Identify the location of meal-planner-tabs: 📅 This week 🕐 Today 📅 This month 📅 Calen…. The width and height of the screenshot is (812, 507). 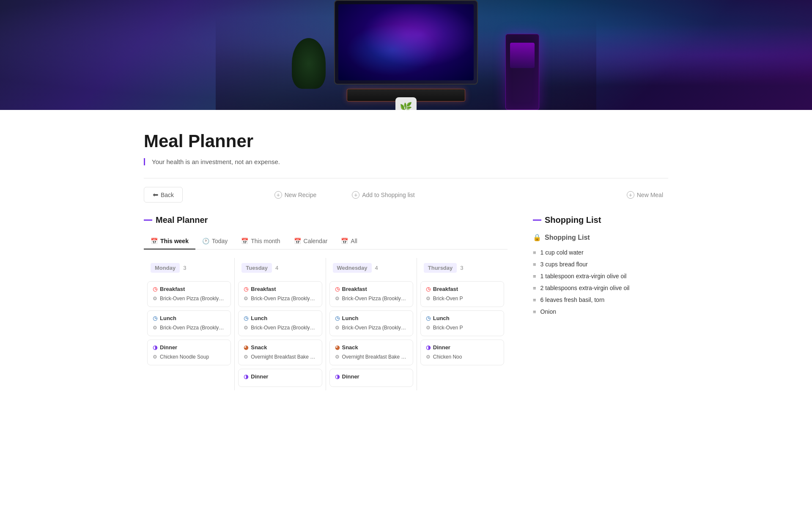
(326, 241).